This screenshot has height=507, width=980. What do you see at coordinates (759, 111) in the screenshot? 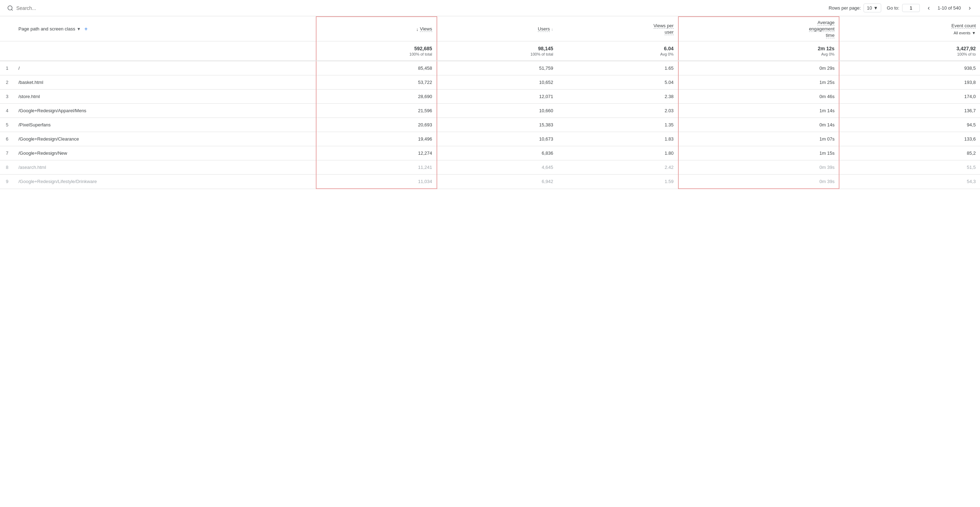
I see `row-avg-engagement: 1m 14s` at bounding box center [759, 111].